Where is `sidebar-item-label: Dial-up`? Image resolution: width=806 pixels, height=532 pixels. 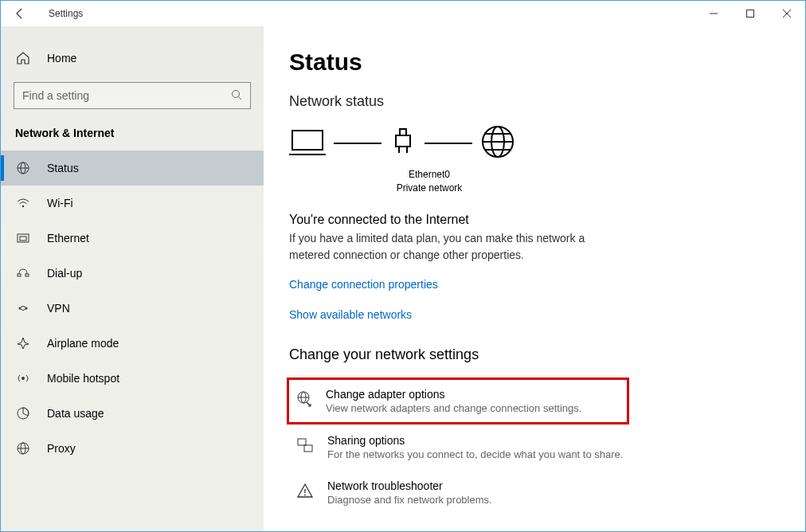
sidebar-item-label: Dial-up is located at coordinates (65, 273).